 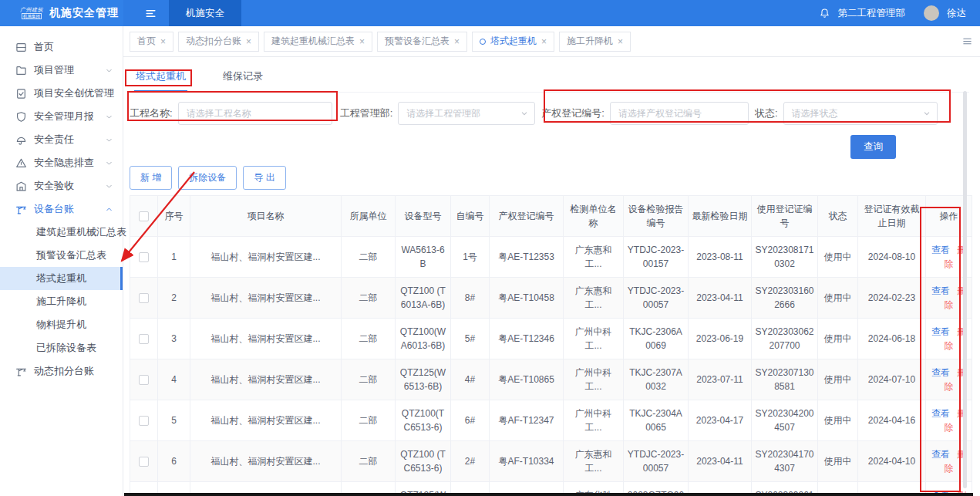 What do you see at coordinates (423, 42) in the screenshot?
I see `open-tab-预警设备汇总表: 预警设备汇总表×` at bounding box center [423, 42].